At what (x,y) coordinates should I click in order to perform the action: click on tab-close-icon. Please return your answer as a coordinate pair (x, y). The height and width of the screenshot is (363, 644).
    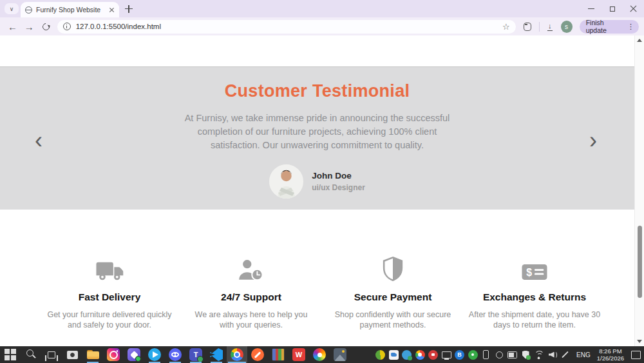
    Looking at the image, I should click on (112, 10).